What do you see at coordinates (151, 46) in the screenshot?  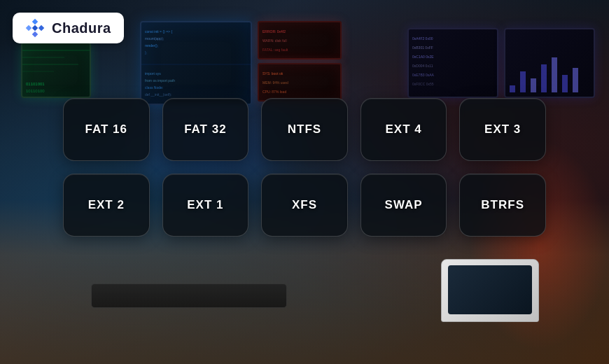 I see `svg-text: render();` at bounding box center [151, 46].